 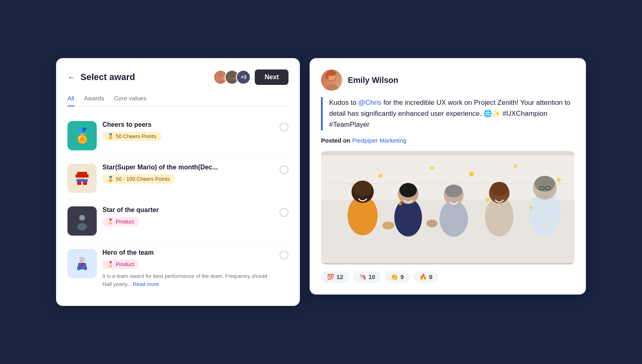 I want to click on award-name: Star(Super Mario) of the month(Dec..., so click(x=188, y=167).